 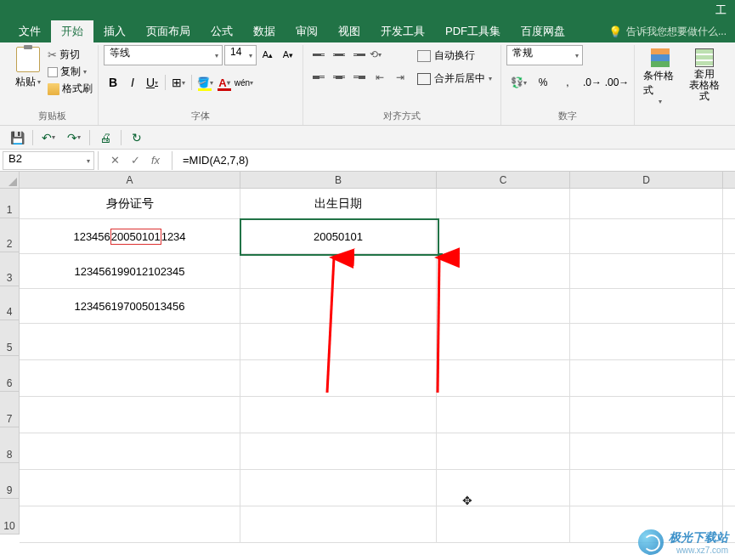 What do you see at coordinates (338, 378) in the screenshot?
I see `cell-B6` at bounding box center [338, 378].